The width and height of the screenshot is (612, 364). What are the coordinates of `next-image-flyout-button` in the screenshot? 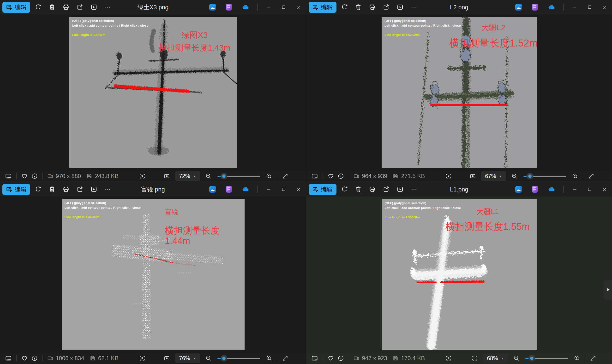 It's located at (608, 290).